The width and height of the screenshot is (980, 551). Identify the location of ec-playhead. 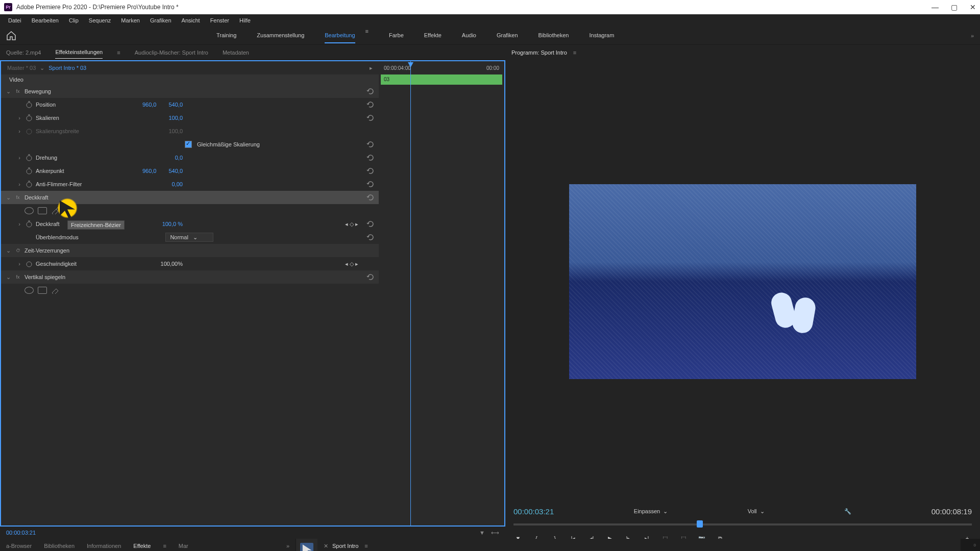
(410, 293).